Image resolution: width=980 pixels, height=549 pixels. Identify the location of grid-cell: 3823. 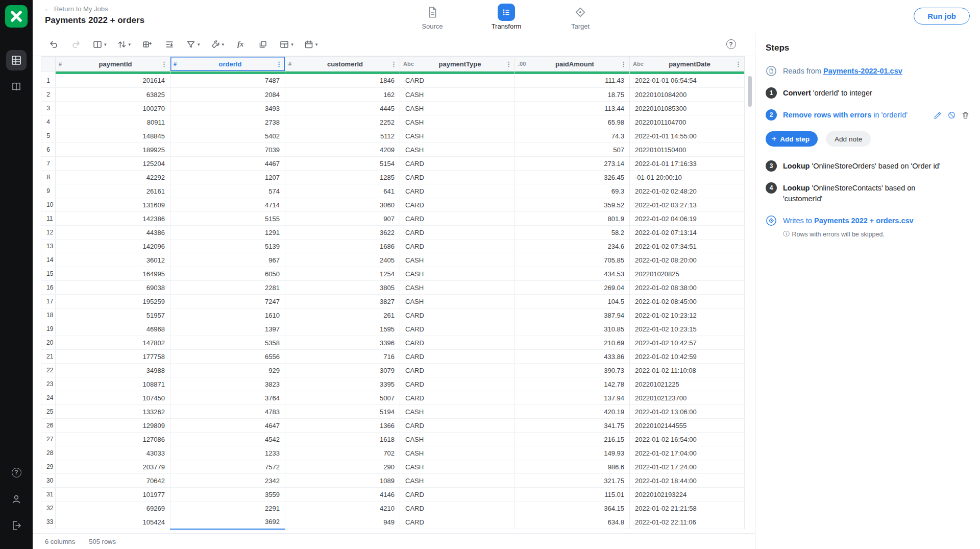
(228, 384).